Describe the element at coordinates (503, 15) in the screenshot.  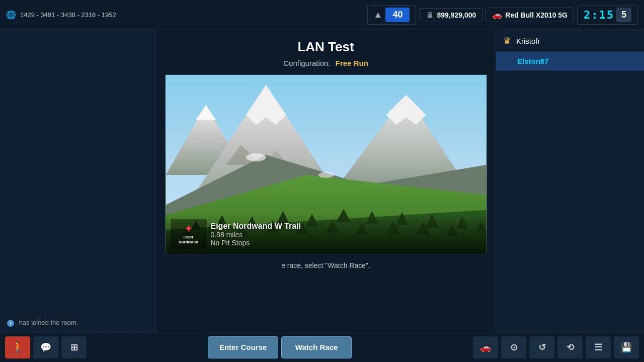
I see `top-bar-right: ▲ 40 🖥 899,929,000 🚗 Red Bull X2010 5G 2…` at that location.